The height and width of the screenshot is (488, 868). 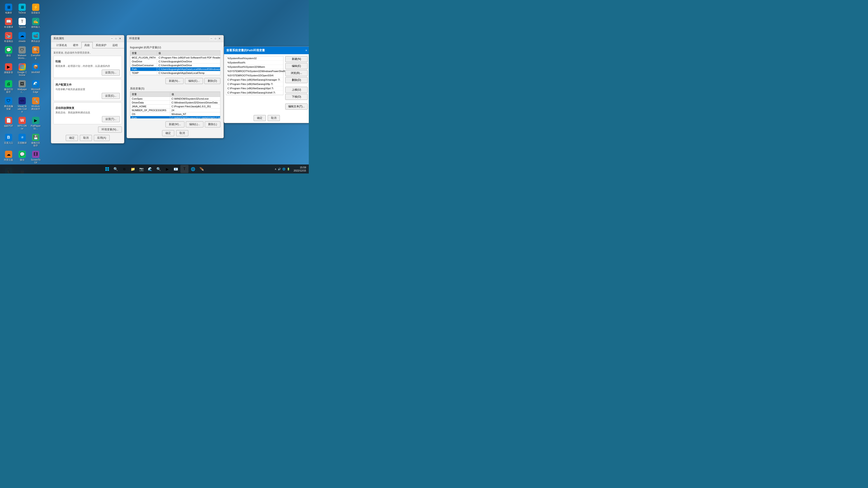 What do you see at coordinates (212, 81) in the screenshot?
I see `user-delete-btn: 删除(D)` at bounding box center [212, 81].